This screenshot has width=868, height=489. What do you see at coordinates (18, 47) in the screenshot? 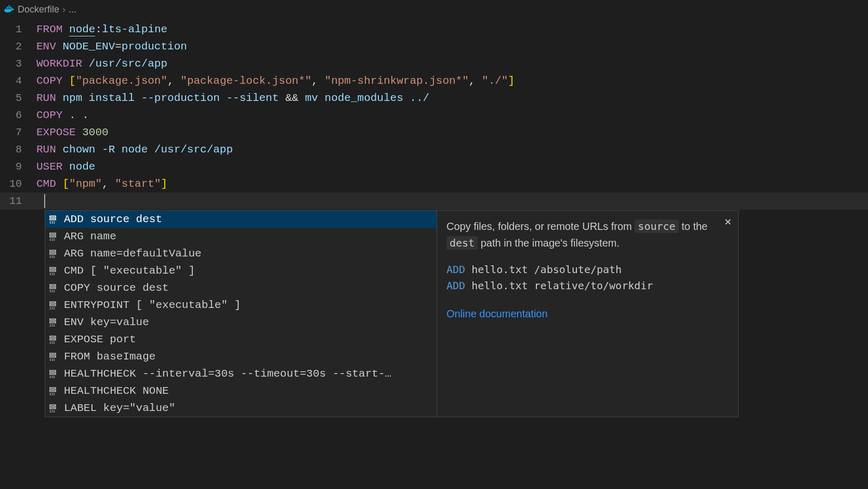
I see `line-number: 2` at bounding box center [18, 47].